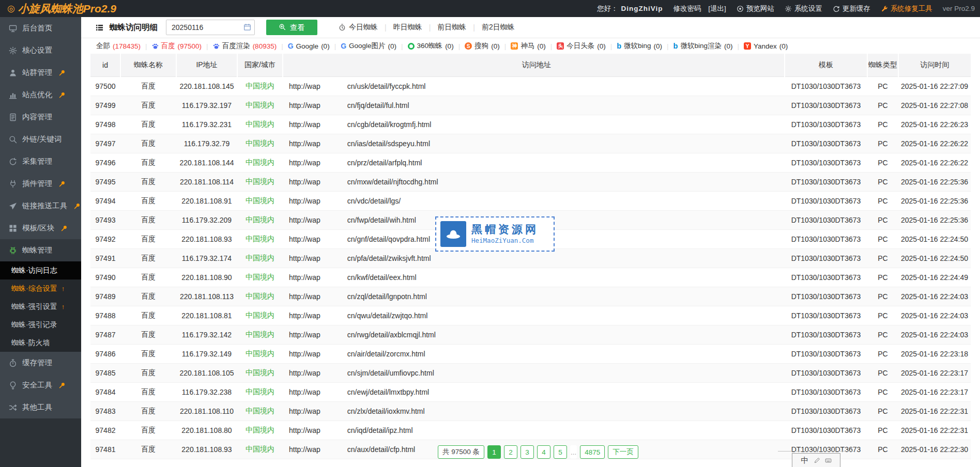  I want to click on page-button-5: 5, so click(560, 452).